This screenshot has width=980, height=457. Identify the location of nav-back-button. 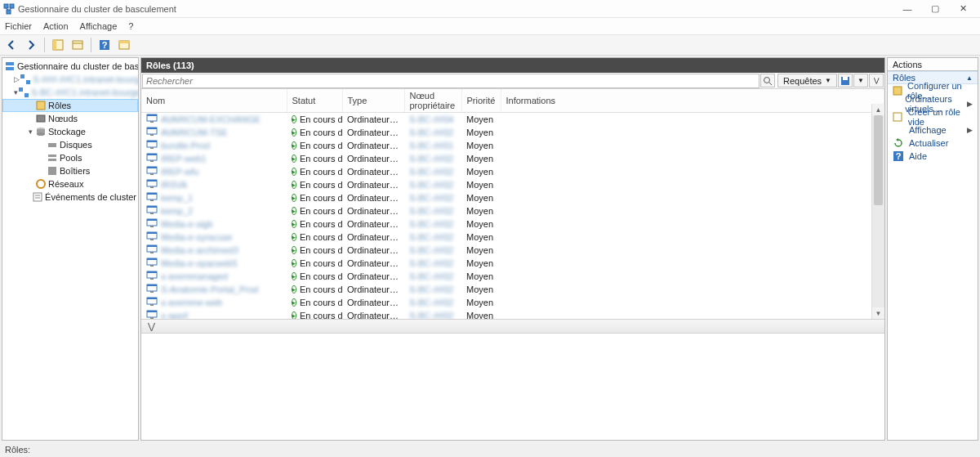
(11, 45).